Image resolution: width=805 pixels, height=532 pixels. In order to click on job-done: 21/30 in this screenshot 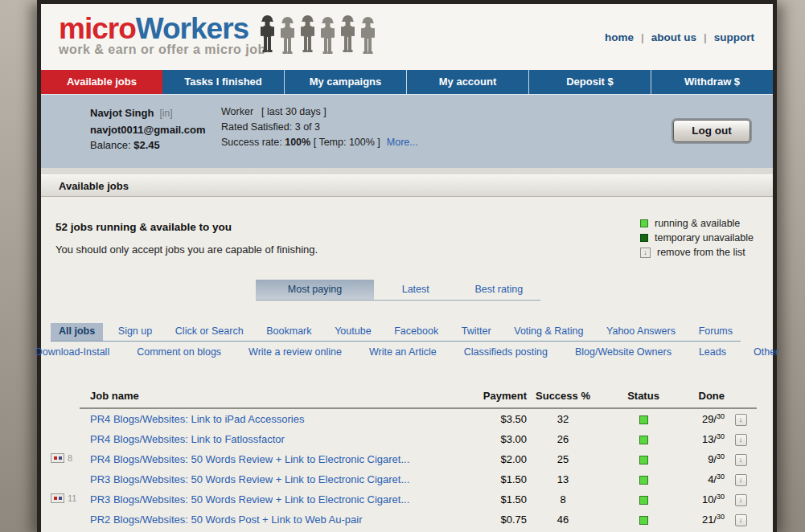, I will do `click(706, 519)`.